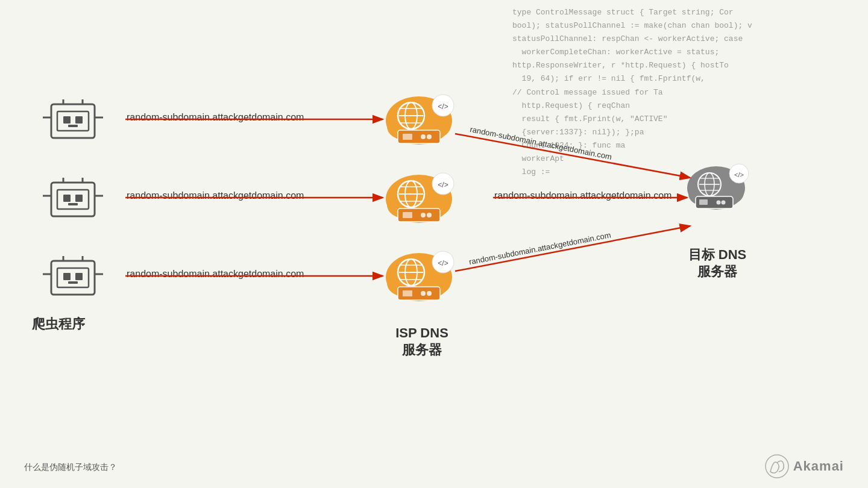  I want to click on isp-label-1: ISP DNS, so click(422, 333).